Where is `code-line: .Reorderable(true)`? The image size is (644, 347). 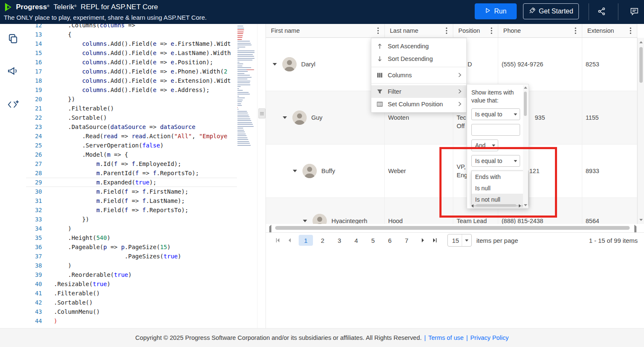
code-line: .Reorderable(true) is located at coordinates (145, 275).